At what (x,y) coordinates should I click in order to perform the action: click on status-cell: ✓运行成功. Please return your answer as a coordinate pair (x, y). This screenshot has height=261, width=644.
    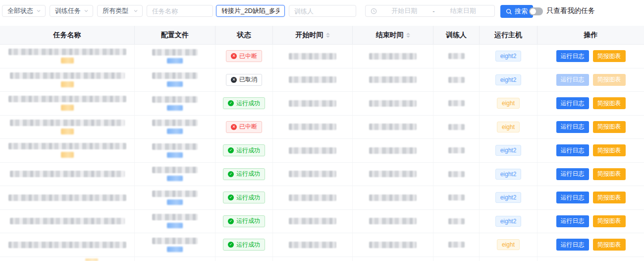
    Looking at the image, I should click on (244, 221).